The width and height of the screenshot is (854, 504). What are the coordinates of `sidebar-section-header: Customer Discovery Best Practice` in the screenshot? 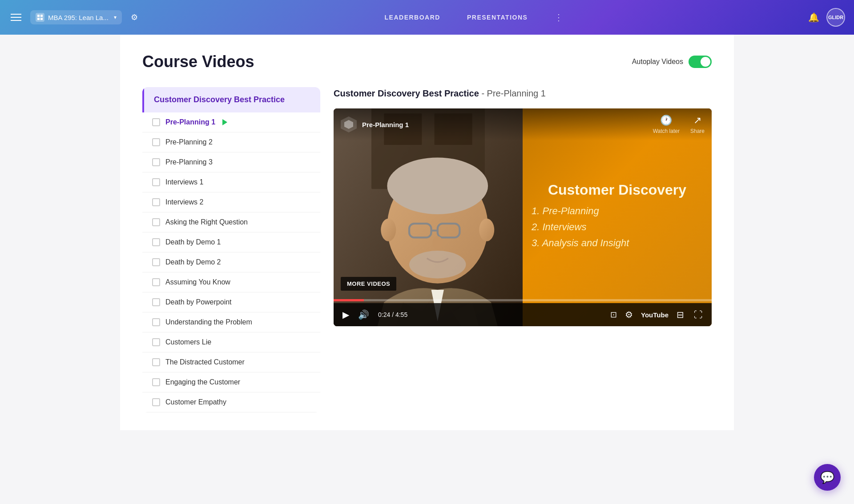 It's located at (231, 100).